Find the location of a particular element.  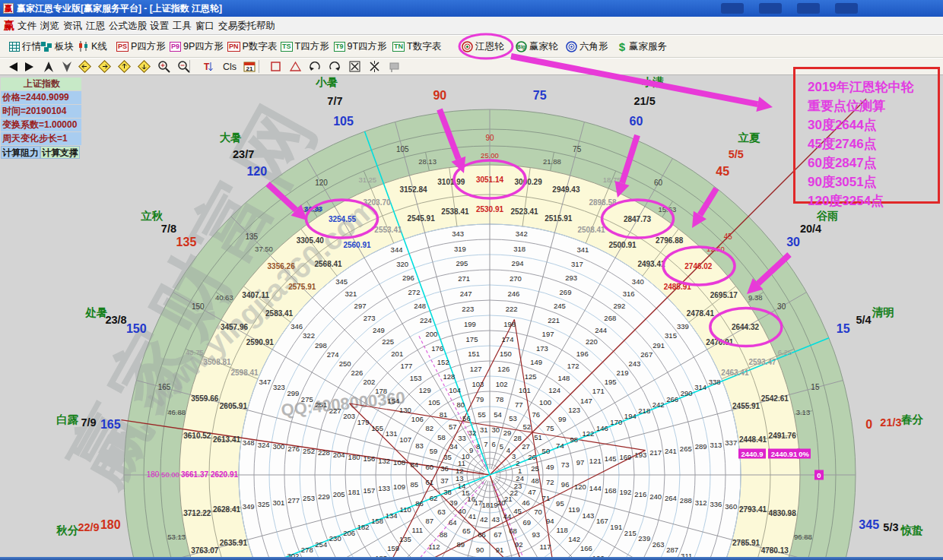

badge-PS: PS is located at coordinates (122, 47).